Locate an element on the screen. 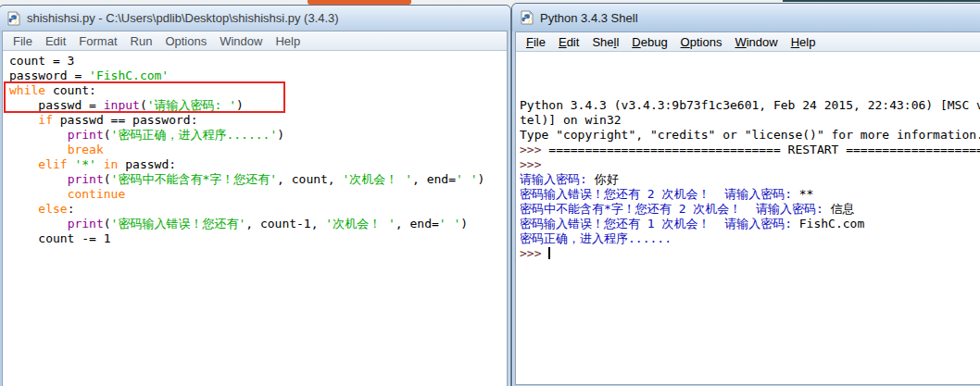  code-line: elif '*' in passwd: is located at coordinates (258, 165).